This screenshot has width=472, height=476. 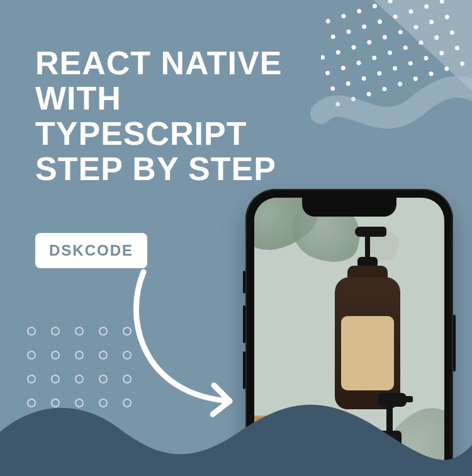 I want to click on title-line-1: REACT NATIVE, so click(x=159, y=63).